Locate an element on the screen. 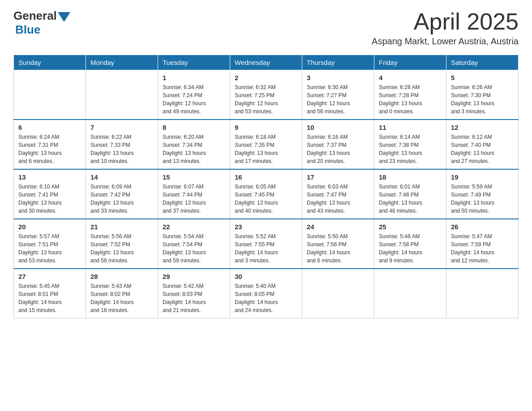  calendar-weekday-monday: Monday is located at coordinates (122, 63).